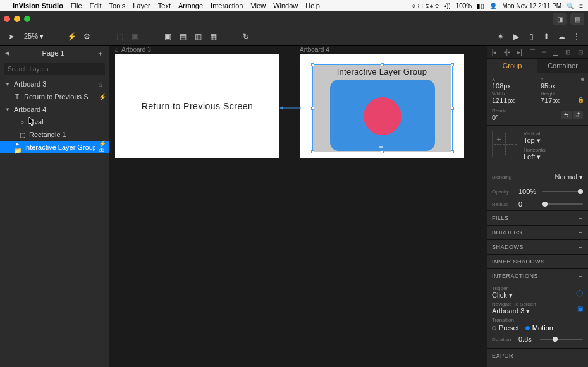  I want to click on device-icon: ▯, so click(531, 37).